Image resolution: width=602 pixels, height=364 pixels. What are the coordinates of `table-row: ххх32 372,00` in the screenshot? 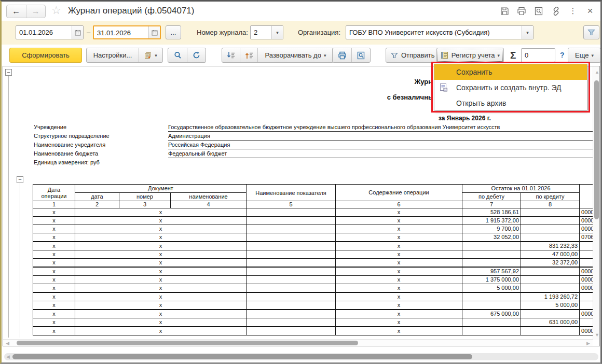 It's located at (313, 263).